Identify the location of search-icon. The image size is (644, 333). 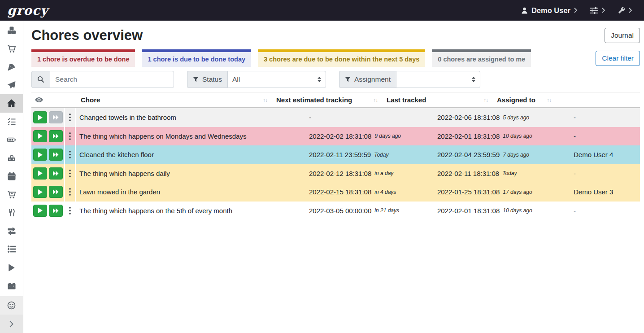
(41, 79).